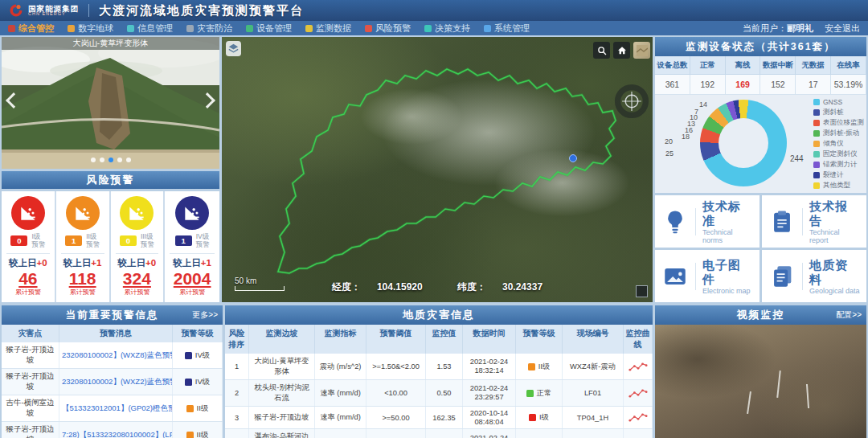 Image resolution: width=868 pixels, height=438 pixels. I want to click on risk-delta: 较上日+1, so click(83, 264).